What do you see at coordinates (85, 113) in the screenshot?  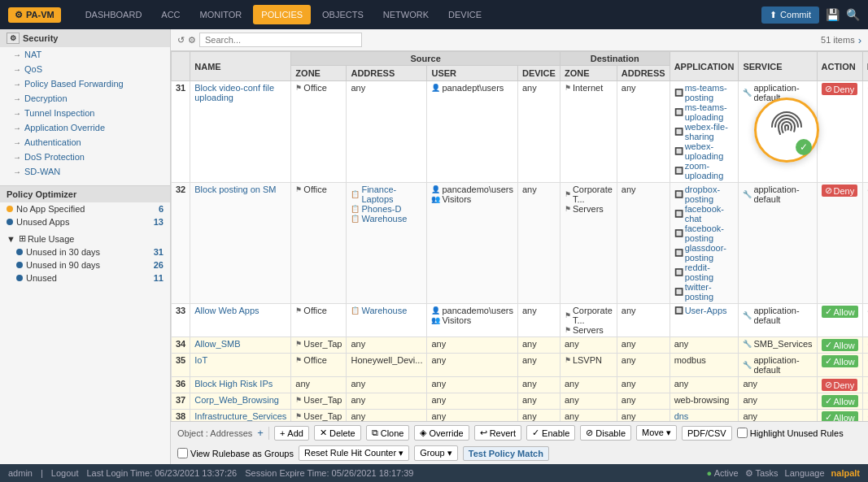 I see `sidebar-item-tunnel: → Tunnel Inspection` at bounding box center [85, 113].